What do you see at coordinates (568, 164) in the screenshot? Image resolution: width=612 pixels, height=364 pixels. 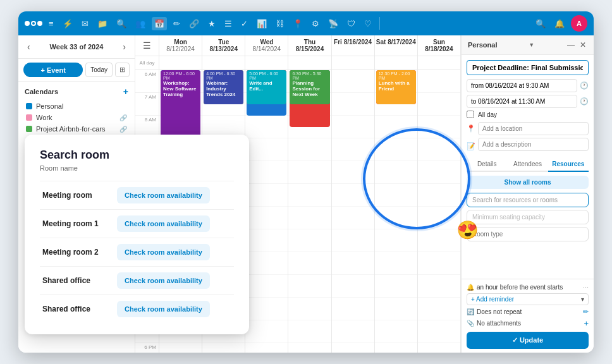 I see `tab-resources: Resources` at bounding box center [568, 164].